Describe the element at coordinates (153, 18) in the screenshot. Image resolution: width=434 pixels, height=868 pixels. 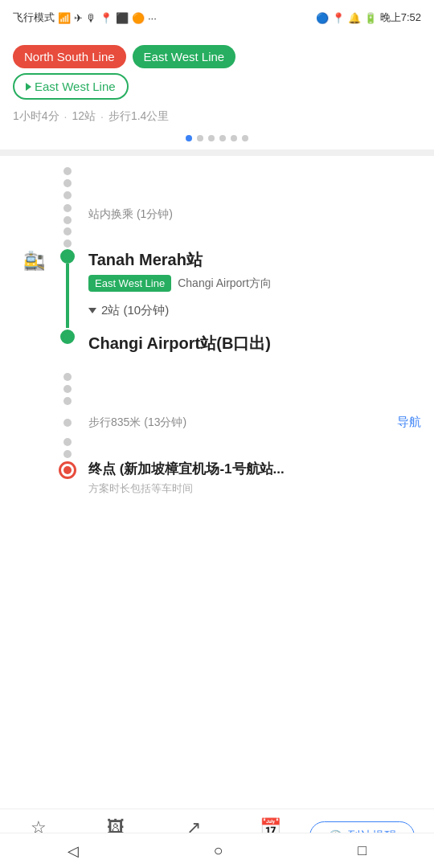
I see `more-icon: ···` at that location.